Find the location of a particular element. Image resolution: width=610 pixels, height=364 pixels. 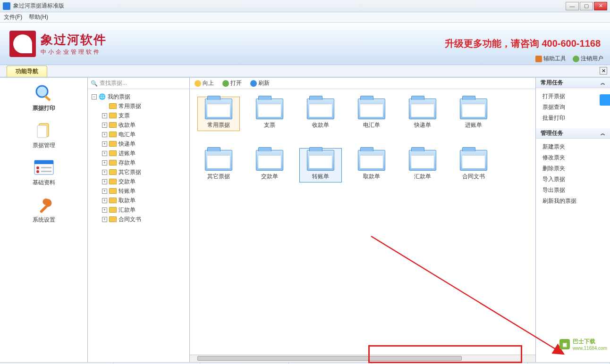

tree-item: +转账单 is located at coordinates (139, 191).